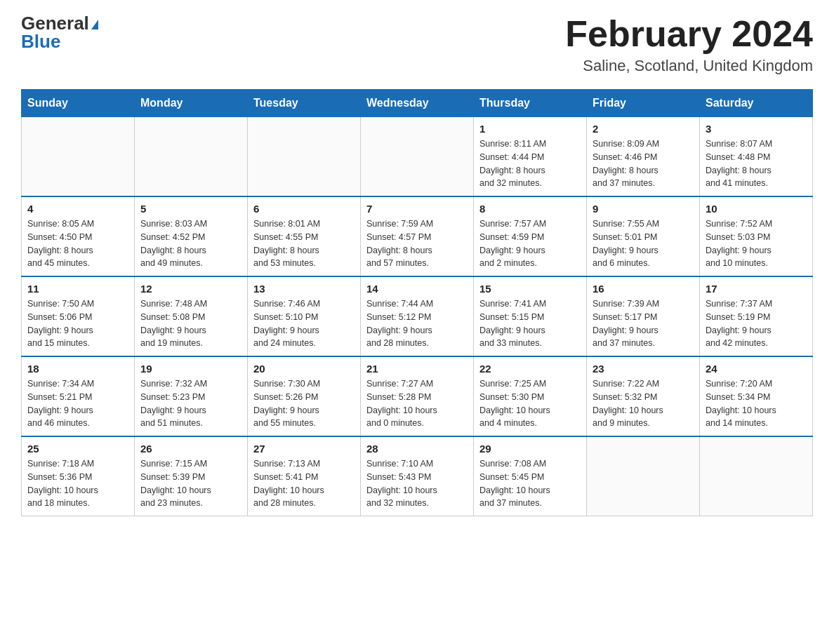 The width and height of the screenshot is (834, 644). Describe the element at coordinates (756, 289) in the screenshot. I see `day-number: 17` at that location.